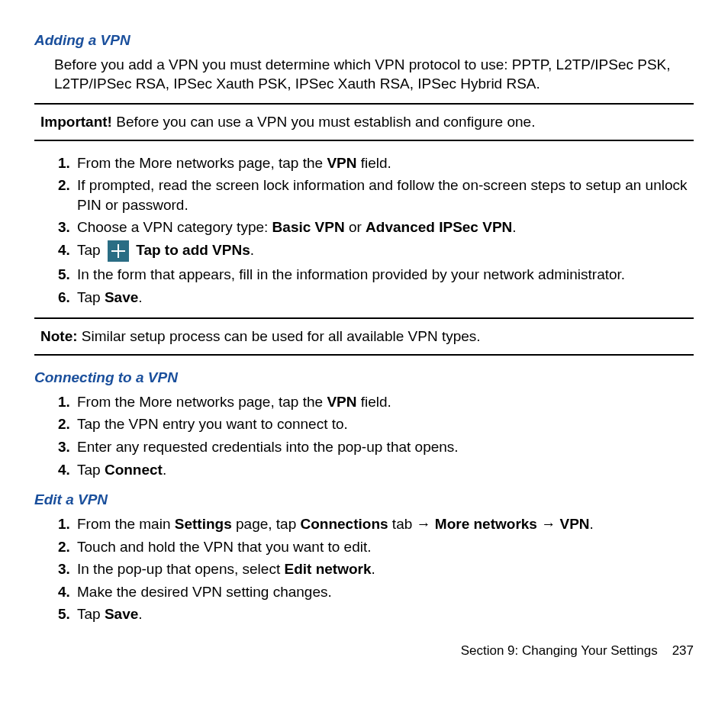  What do you see at coordinates (384, 470) in the screenshot?
I see `step: Tap Connect.` at bounding box center [384, 470].